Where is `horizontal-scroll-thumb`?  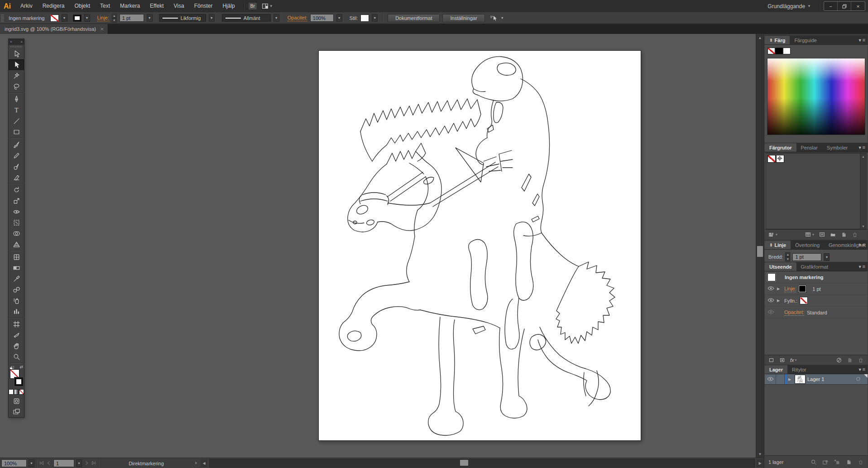
horizontal-scroll-thumb is located at coordinates (464, 463).